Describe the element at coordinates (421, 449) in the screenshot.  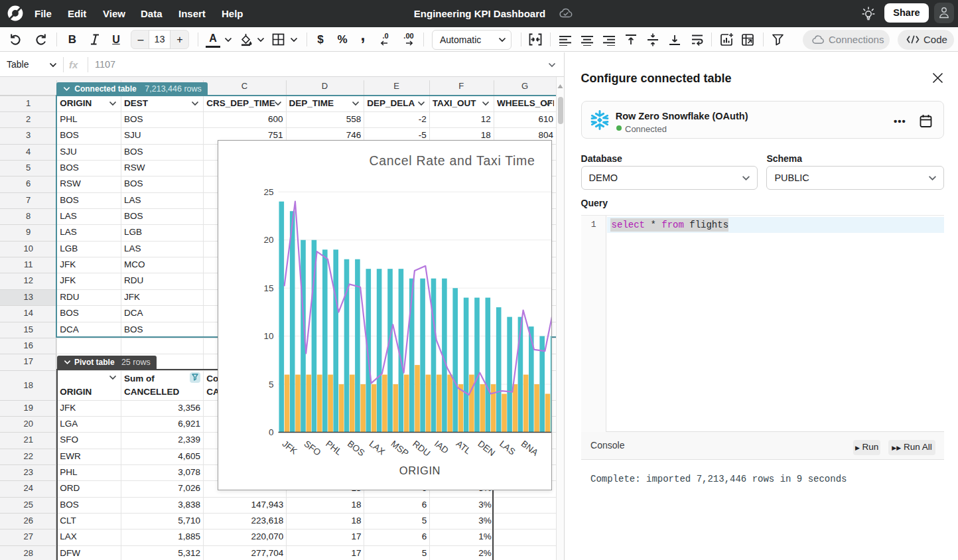
I see `svg-text: RDU` at that location.